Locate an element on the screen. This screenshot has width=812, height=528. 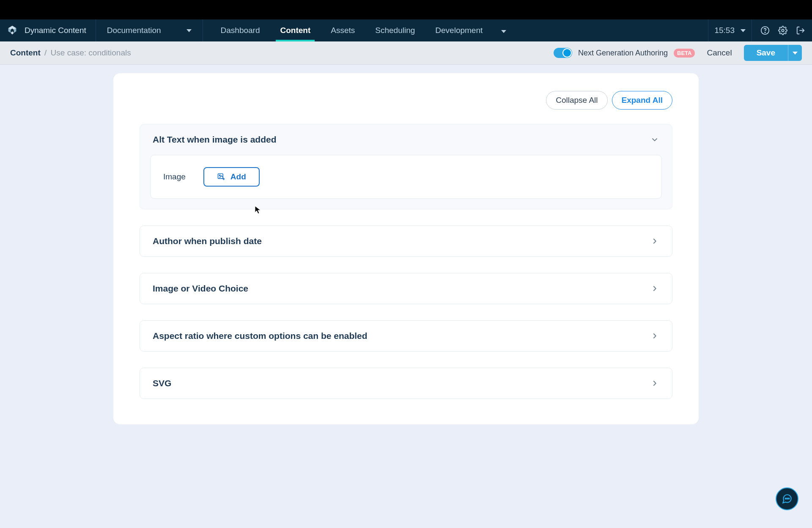
settings-icon is located at coordinates (783, 30).